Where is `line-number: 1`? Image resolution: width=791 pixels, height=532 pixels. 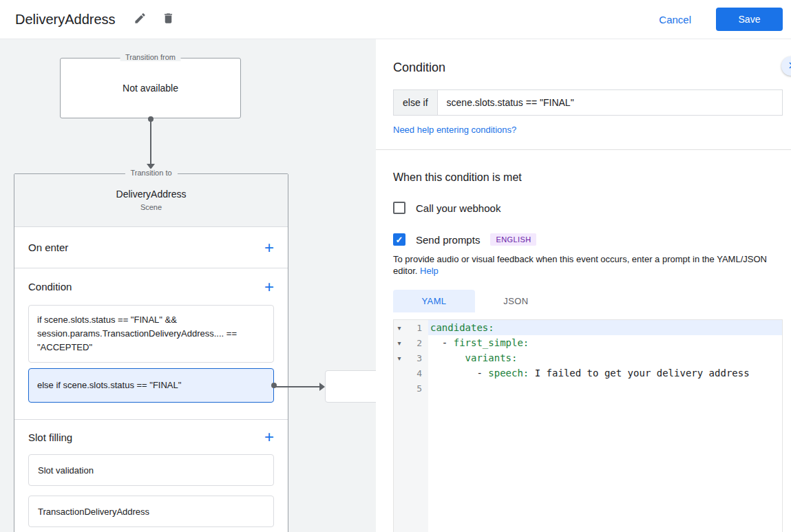 line-number: 1 is located at coordinates (416, 328).